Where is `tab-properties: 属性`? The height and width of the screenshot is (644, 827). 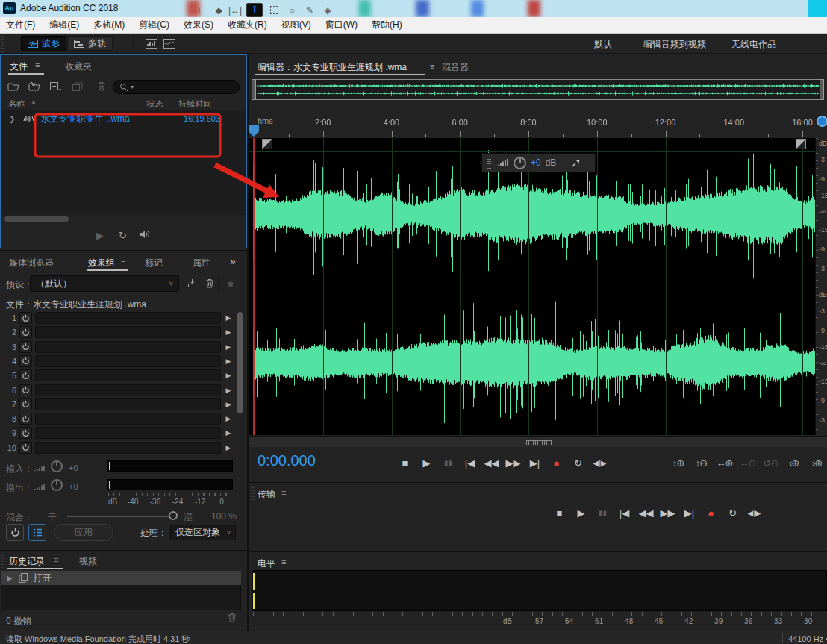 tab-properties: 属性 is located at coordinates (202, 263).